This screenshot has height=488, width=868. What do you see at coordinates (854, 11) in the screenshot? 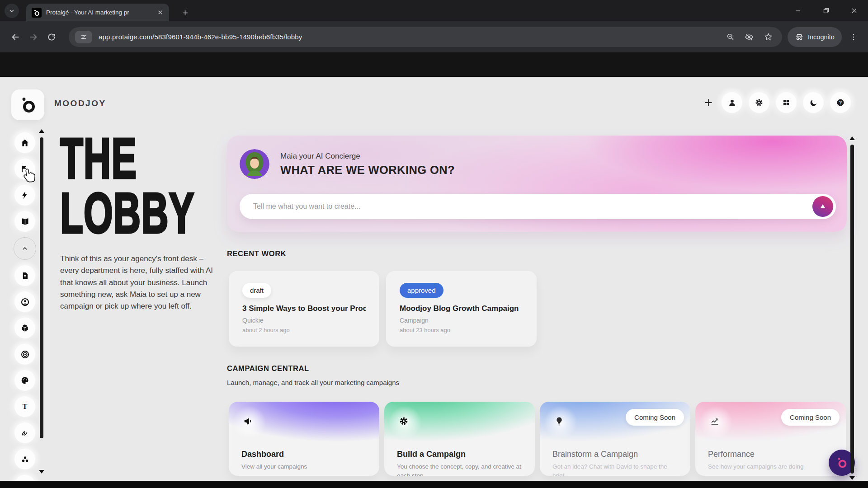
I see `window-close-button` at bounding box center [854, 11].